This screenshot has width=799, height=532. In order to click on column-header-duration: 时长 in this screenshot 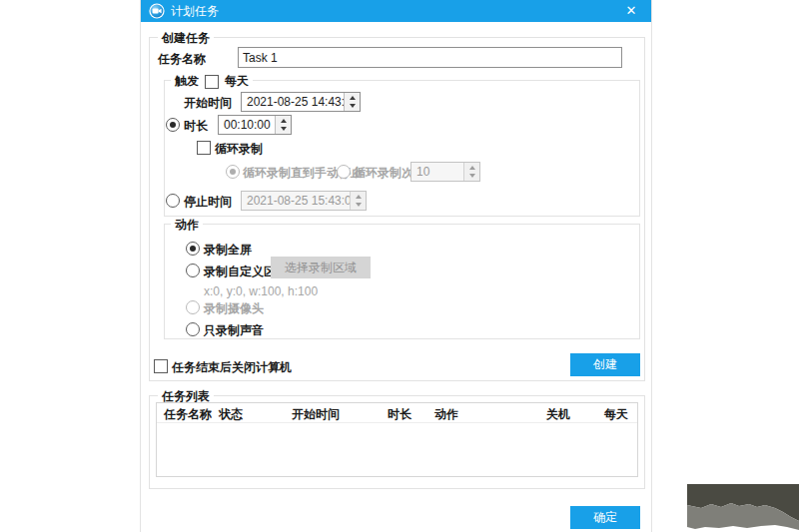, I will do `click(400, 415)`.